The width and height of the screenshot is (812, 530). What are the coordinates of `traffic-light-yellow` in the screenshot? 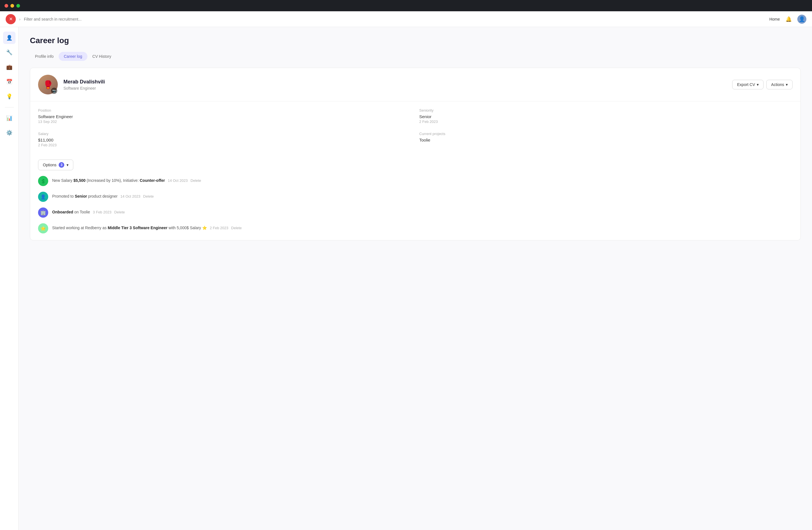 It's located at (12, 6).